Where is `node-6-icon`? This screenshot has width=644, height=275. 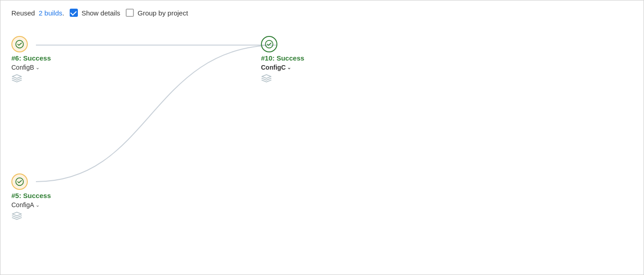 node-6-icon is located at coordinates (20, 44).